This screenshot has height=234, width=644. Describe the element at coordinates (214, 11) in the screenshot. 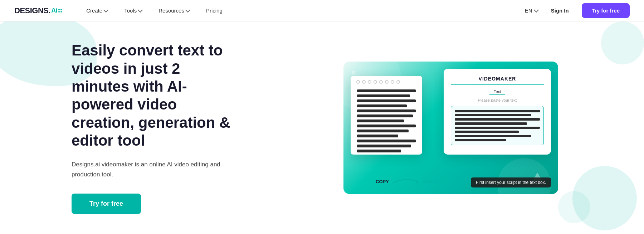

I see `nav-item-pricing: Pricing` at that location.